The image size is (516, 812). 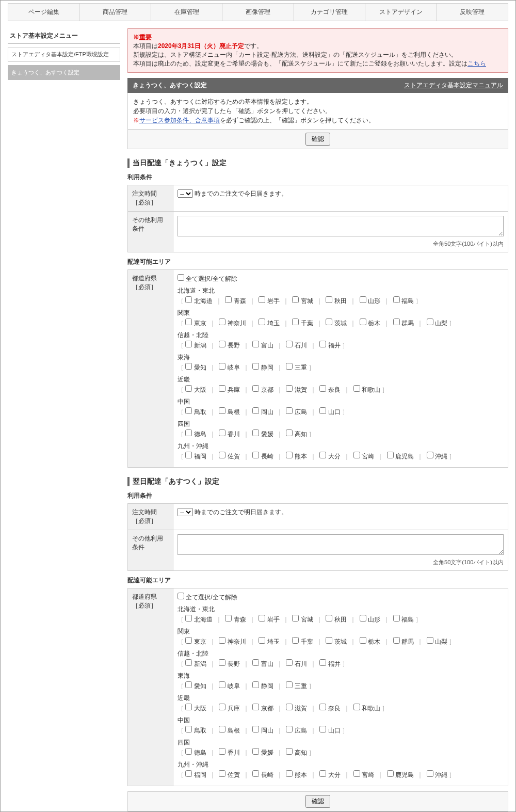 I want to click on topnav-item-5: ストアデザイン, so click(x=401, y=12).